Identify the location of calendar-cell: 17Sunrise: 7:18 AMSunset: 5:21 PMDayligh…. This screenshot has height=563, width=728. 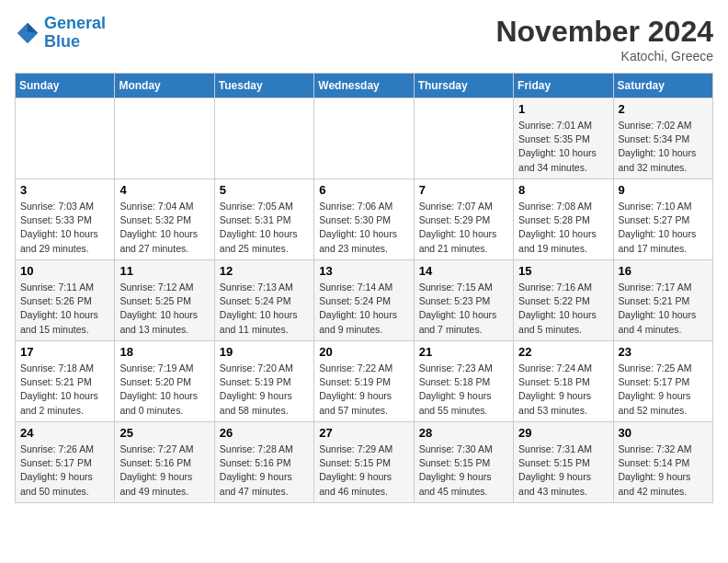
(65, 382).